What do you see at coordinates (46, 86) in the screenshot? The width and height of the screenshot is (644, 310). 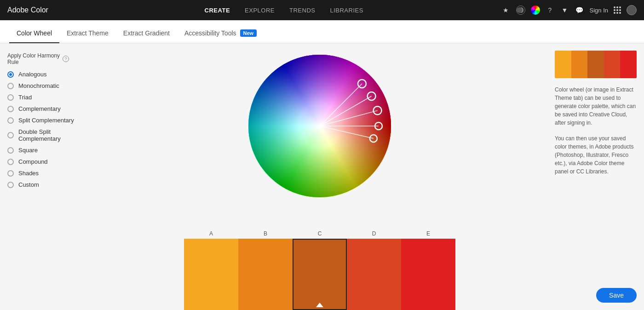 I see `harmony-rule-monochromatic: Monochromatic` at bounding box center [46, 86].